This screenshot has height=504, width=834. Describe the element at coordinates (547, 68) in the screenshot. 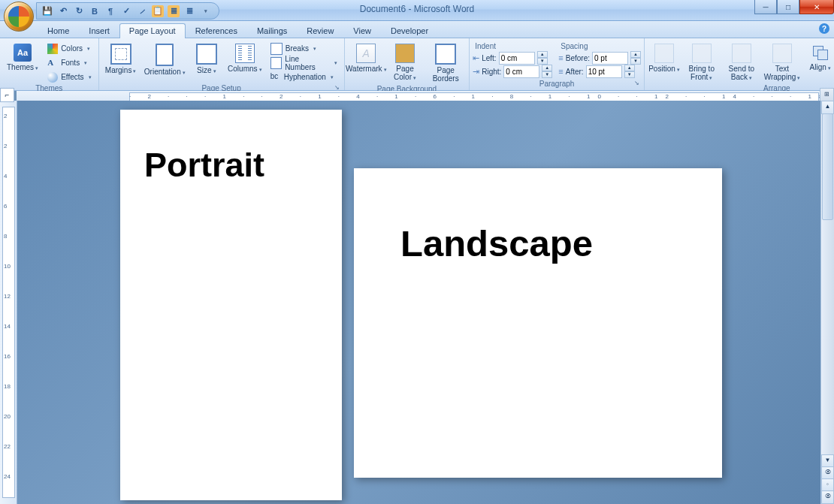

I see `indent-right-up: ▲` at that location.